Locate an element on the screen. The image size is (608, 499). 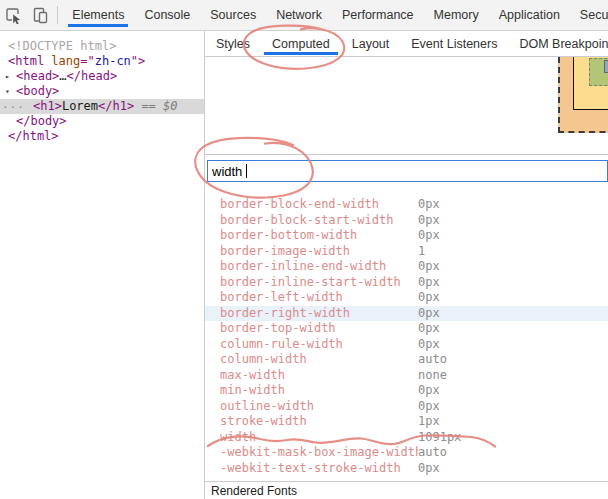
sidebar-tabs: StylesComputedLayoutEvent ListenersDOM B… is located at coordinates (406, 44).